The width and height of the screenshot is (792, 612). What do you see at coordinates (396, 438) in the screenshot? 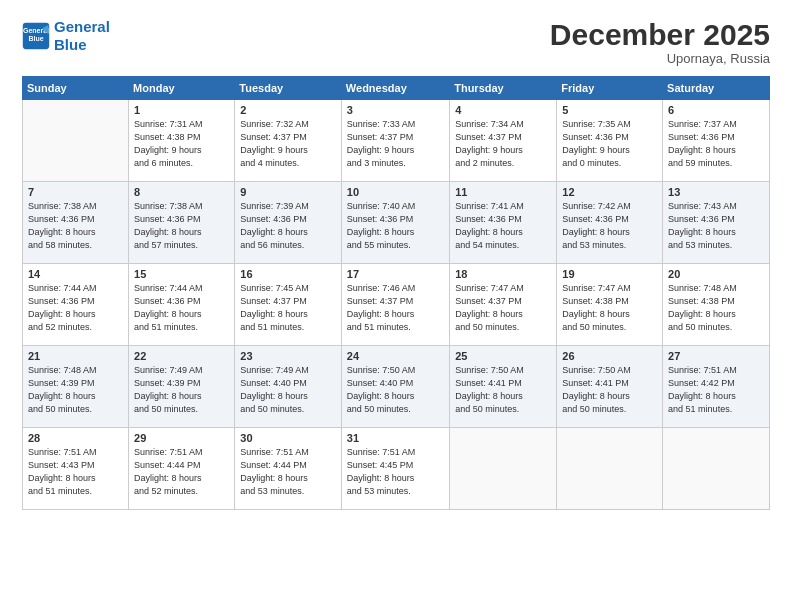
I see `day-number: 31` at bounding box center [396, 438].